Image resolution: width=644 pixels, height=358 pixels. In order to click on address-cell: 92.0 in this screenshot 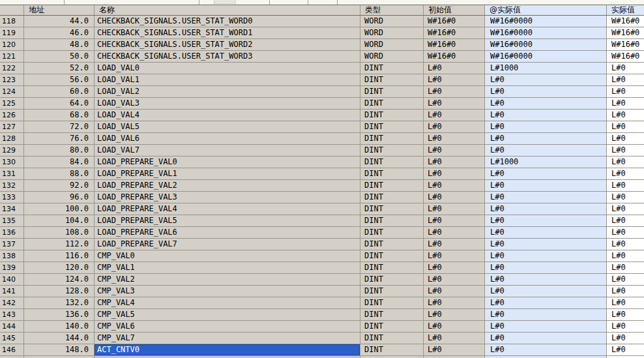, I will do `click(59, 185)`.